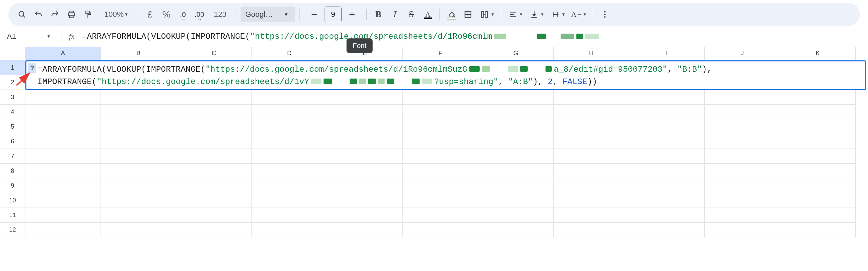  Describe the element at coordinates (537, 14) in the screenshot. I see `vertical-align-dropdown: ▼` at that location.